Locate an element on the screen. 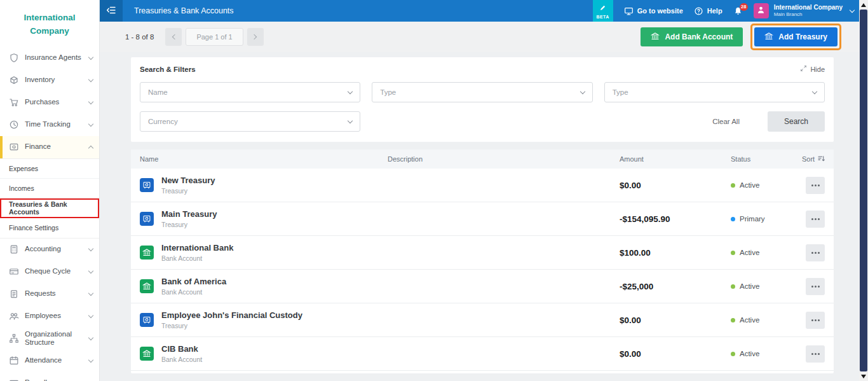 Image resolution: width=868 pixels, height=381 pixels. account-amount: $100.00 is located at coordinates (675, 253).